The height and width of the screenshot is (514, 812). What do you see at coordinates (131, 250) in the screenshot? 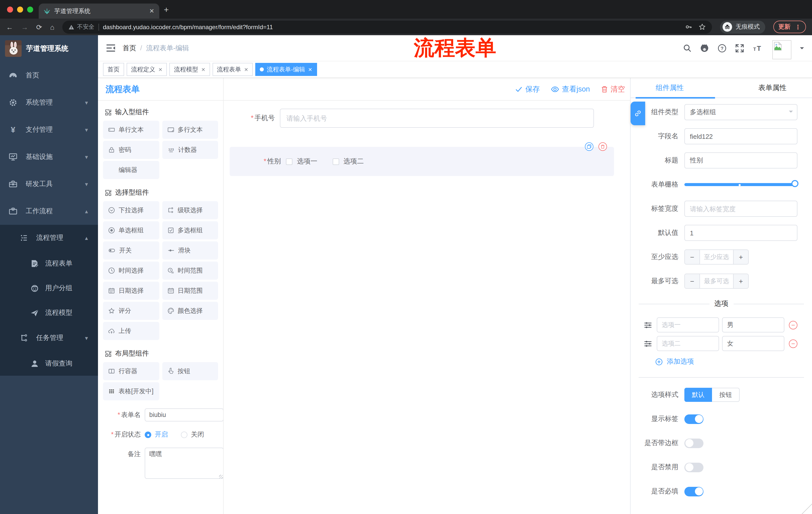
I see `chip-switch: 开关` at bounding box center [131, 250].